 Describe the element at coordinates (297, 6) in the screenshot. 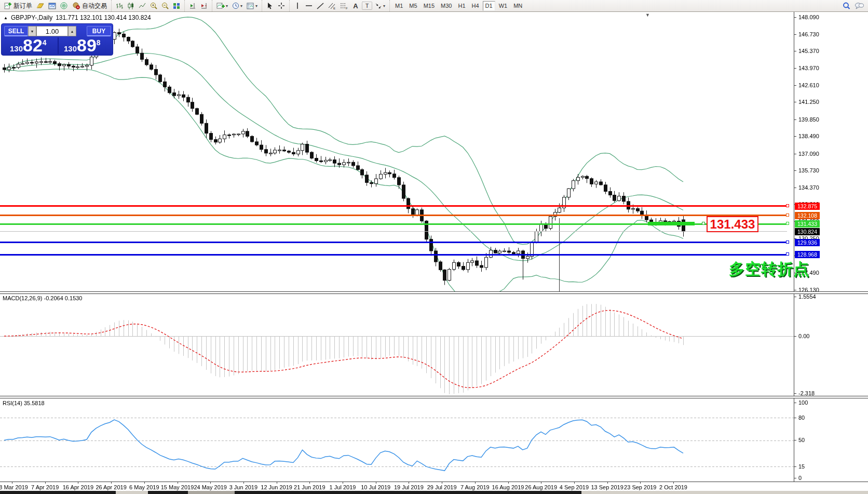

I see `vertical-line-tool-icon` at that location.